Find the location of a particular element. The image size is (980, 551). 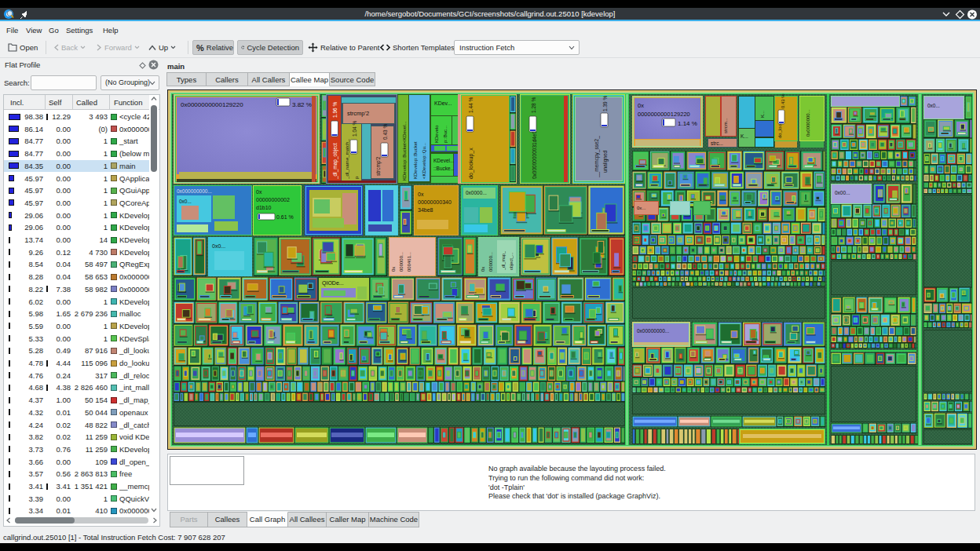

svg-text: KDevel... is located at coordinates (444, 160).